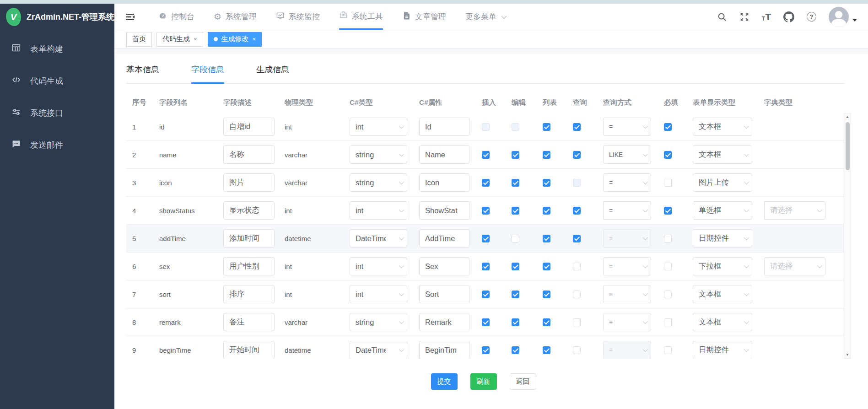 This screenshot has width=868, height=409. I want to click on tab-field-info: 字段信息, so click(208, 73).